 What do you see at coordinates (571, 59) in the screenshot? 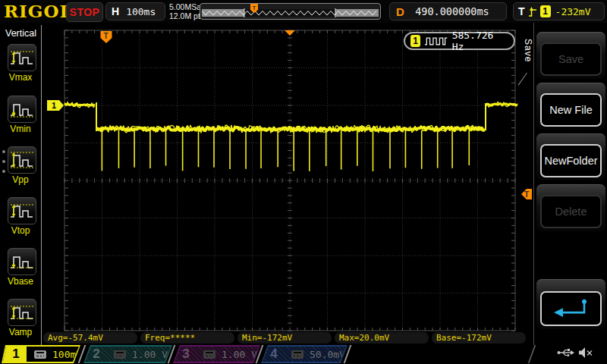
I see `save-button-label: Save` at bounding box center [571, 59].